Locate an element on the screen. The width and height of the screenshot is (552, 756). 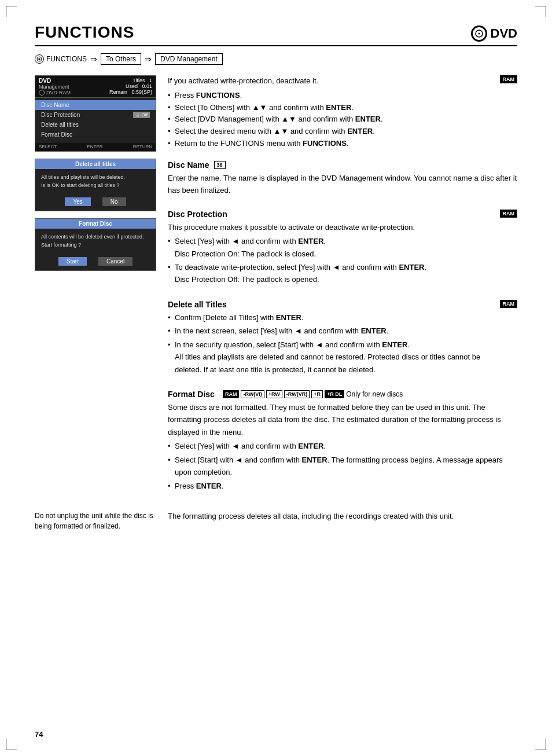
format-disc-steps: Select [Yes] with ◄ and confirm with ENT… is located at coordinates (343, 466).